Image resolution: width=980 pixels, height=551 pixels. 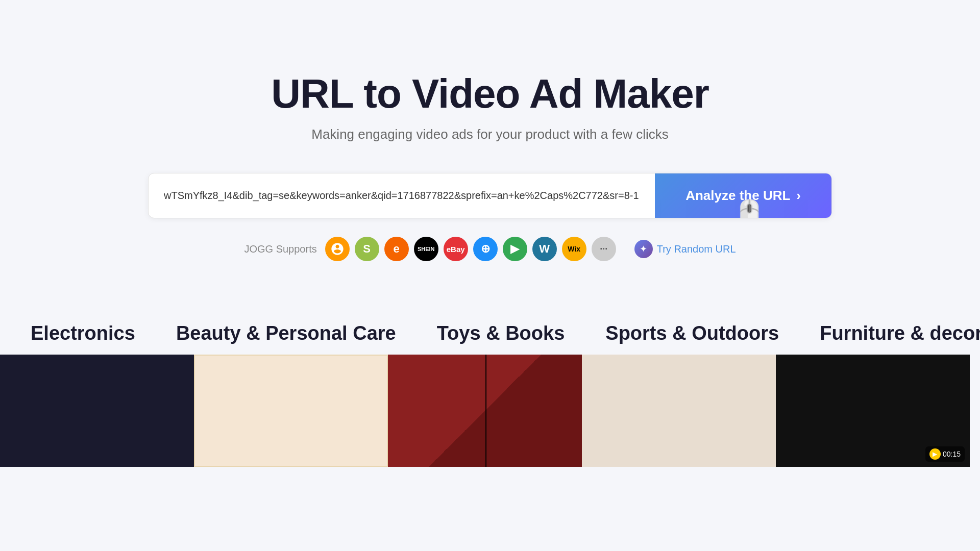 I want to click on play-badge: ▶, so click(x=935, y=454).